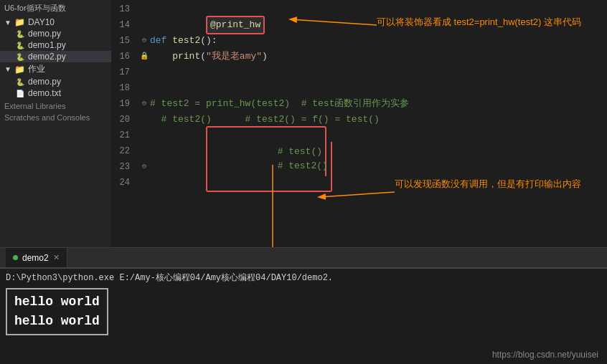 This screenshot has height=364, width=607. Describe the element at coordinates (20, 70) in the screenshot. I see `folder-icon-homework: 📁` at that location.